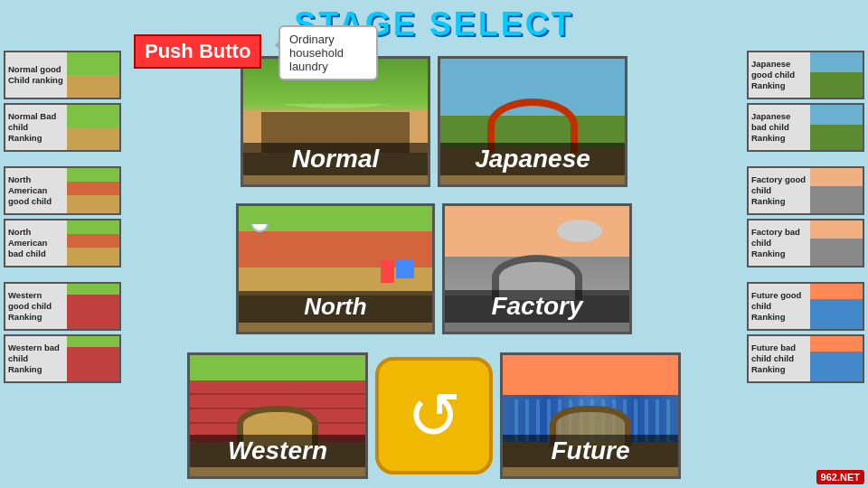  What do you see at coordinates (580, 231) in the screenshot?
I see `cloud-decoration` at bounding box center [580, 231].